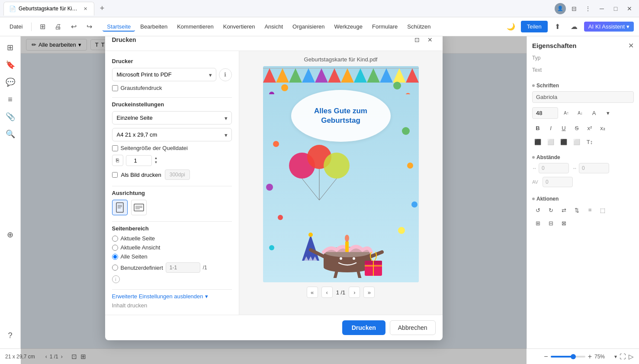 The height and width of the screenshot is (364, 639). I want to click on zoom-slider, so click(568, 357).